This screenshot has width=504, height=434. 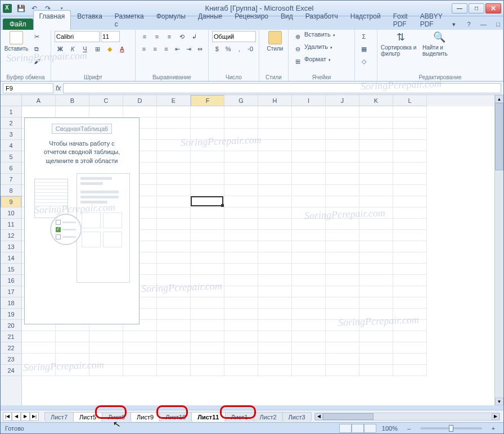 I want to click on sheet-tab: Лист1, so click(x=240, y=417).